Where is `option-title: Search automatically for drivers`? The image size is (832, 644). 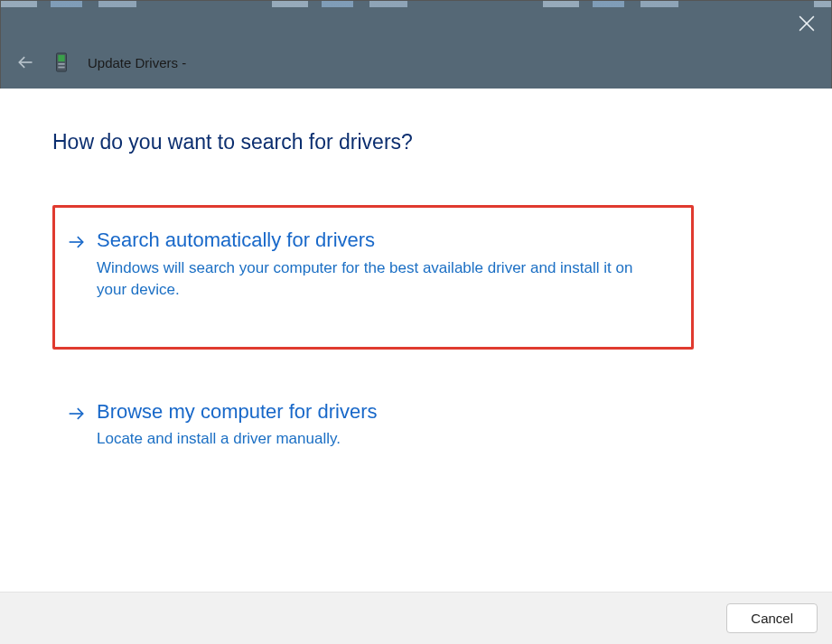
option-title: Search automatically for drivers is located at coordinates (385, 240).